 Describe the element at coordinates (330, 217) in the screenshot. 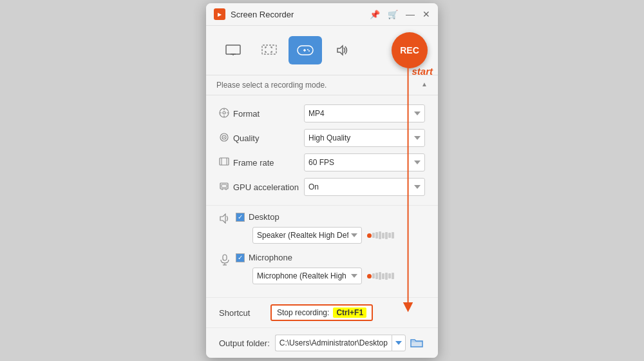

I see `desktop-audio-row: ✓ Desktop` at that location.